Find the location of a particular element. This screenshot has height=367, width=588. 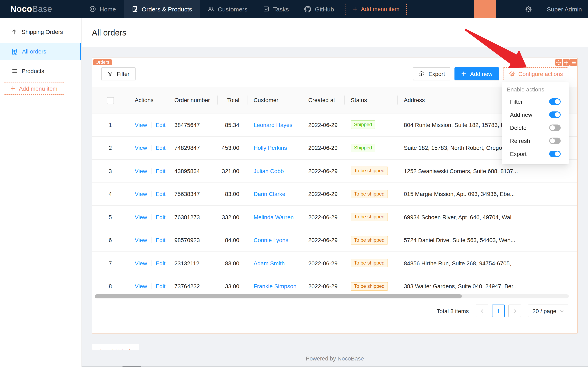

table-horizontal-scrollbar is located at coordinates (332, 296).